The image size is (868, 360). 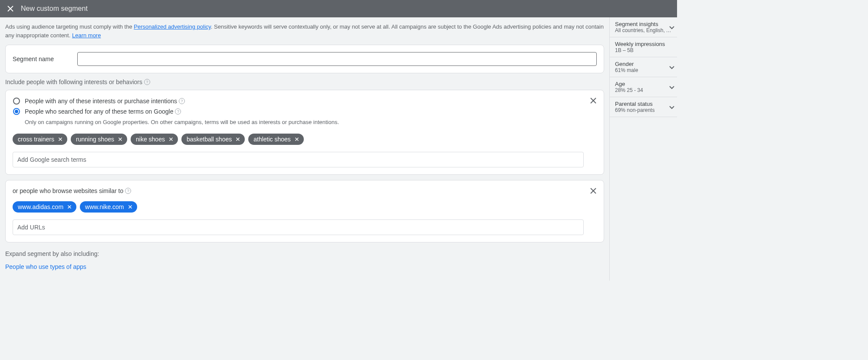 What do you see at coordinates (99, 111) in the screenshot?
I see `radio-search-terms-label: People who searched for any of these ter…` at bounding box center [99, 111].